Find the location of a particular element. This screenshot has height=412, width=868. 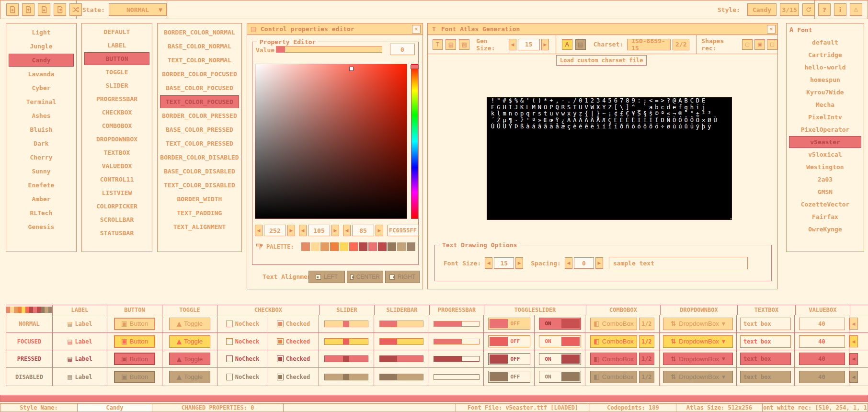

demo-button: ▣Button is located at coordinates (135, 342).